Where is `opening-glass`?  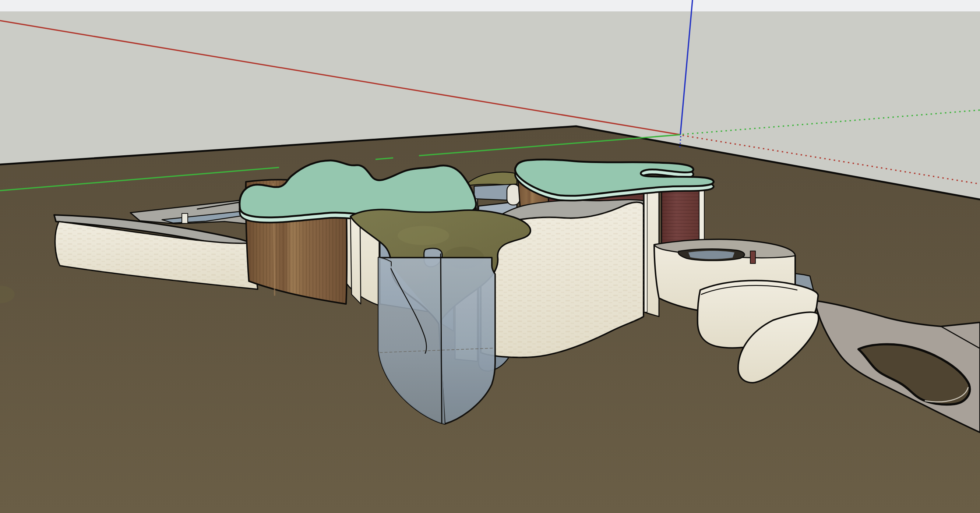
opening-glass is located at coordinates (711, 255).